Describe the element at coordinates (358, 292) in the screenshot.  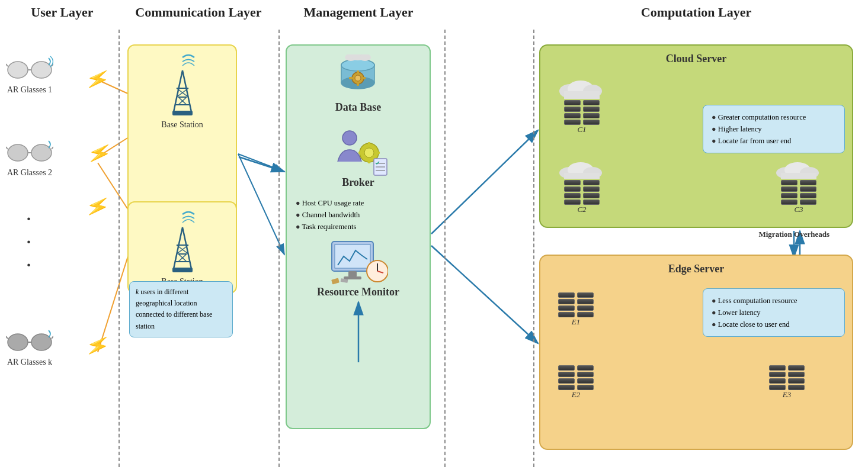
I see `monitor-label: Resource Monitor` at that location.